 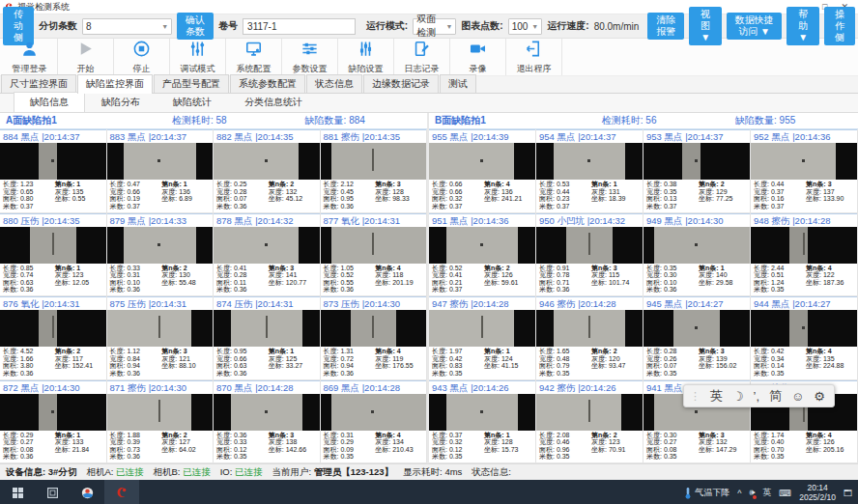 I want to click on defect-cell: 949 黑点 |20:14:30长度: 0.35宽度: 0.30面积: 0.10…, so click(x=698, y=255).